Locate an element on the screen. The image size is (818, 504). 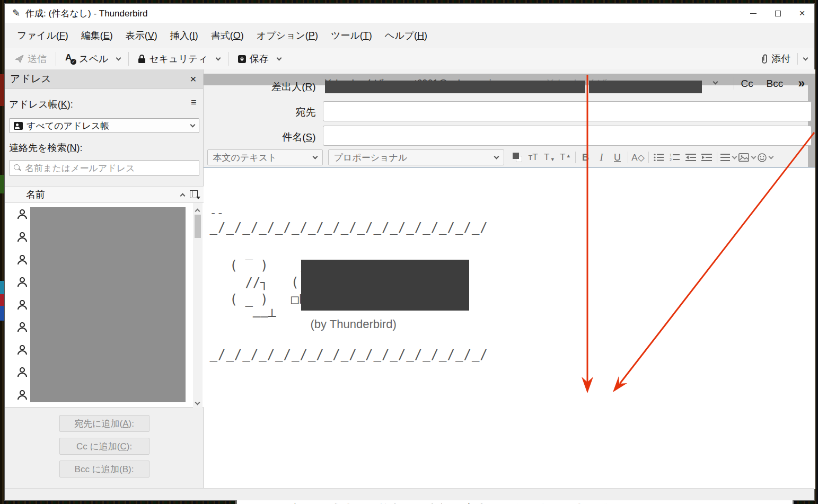
cc-button: Cc is located at coordinates (747, 84).